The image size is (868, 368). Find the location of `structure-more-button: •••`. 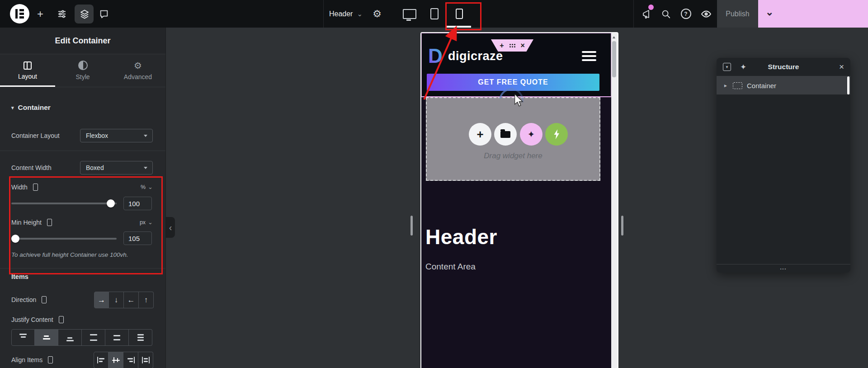

structure-more-button: ••• is located at coordinates (783, 269).